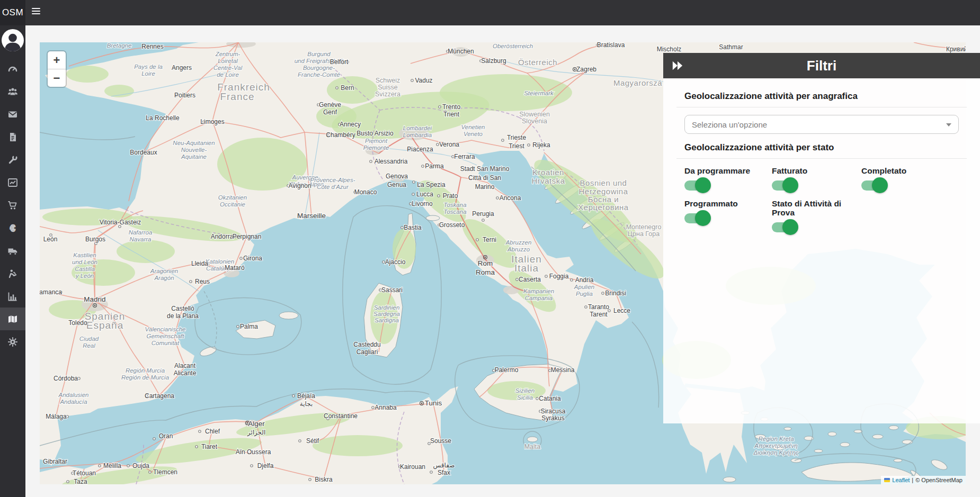 The width and height of the screenshot is (980, 497). What do you see at coordinates (13, 296) in the screenshot?
I see `sidebar-item-reports` at bounding box center [13, 296].